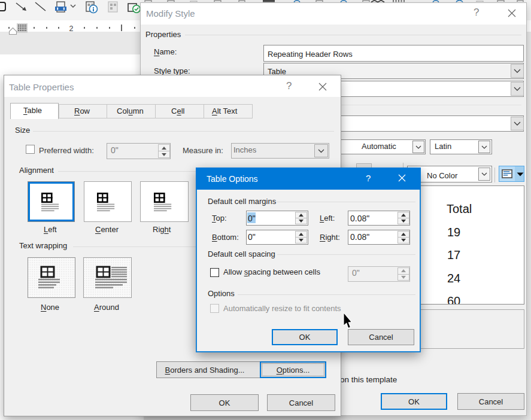 This screenshot has width=531, height=420. I want to click on svg-text: 2, so click(72, 29).